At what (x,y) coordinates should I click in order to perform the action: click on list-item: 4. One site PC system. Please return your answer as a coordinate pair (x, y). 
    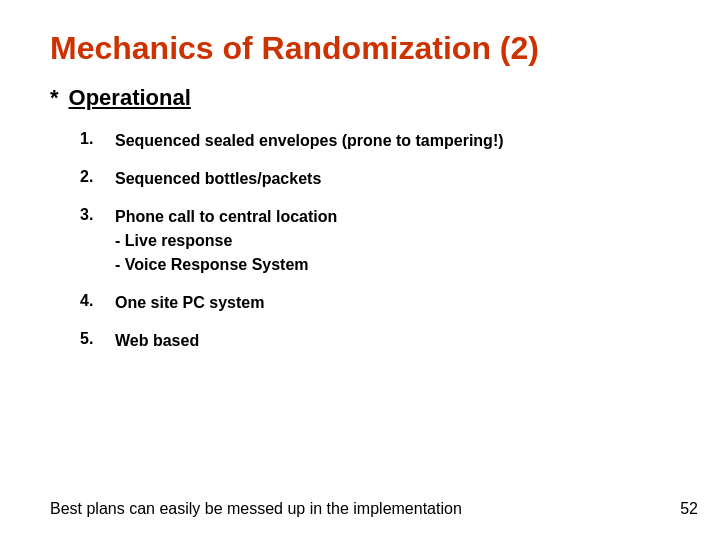
    Looking at the image, I should click on (375, 303).